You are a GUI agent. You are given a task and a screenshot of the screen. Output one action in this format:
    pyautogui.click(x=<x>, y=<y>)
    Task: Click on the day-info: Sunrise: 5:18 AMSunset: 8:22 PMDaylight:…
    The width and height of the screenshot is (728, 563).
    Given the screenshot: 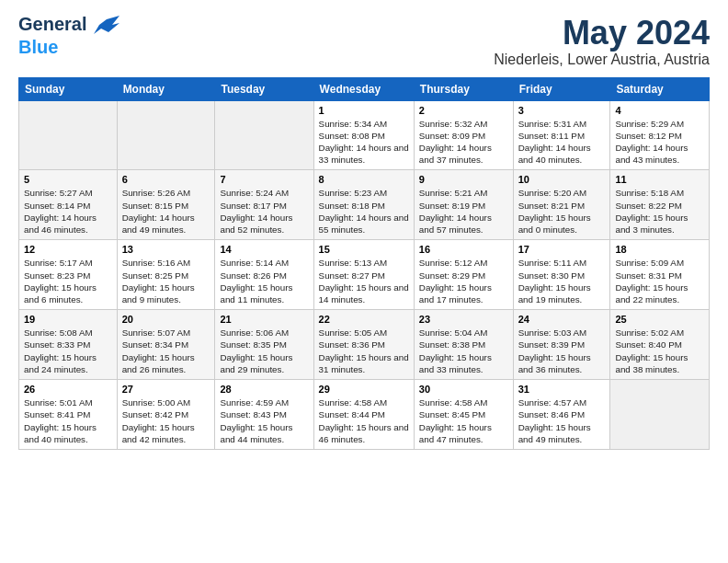 What is the action you would take?
    pyautogui.click(x=660, y=212)
    